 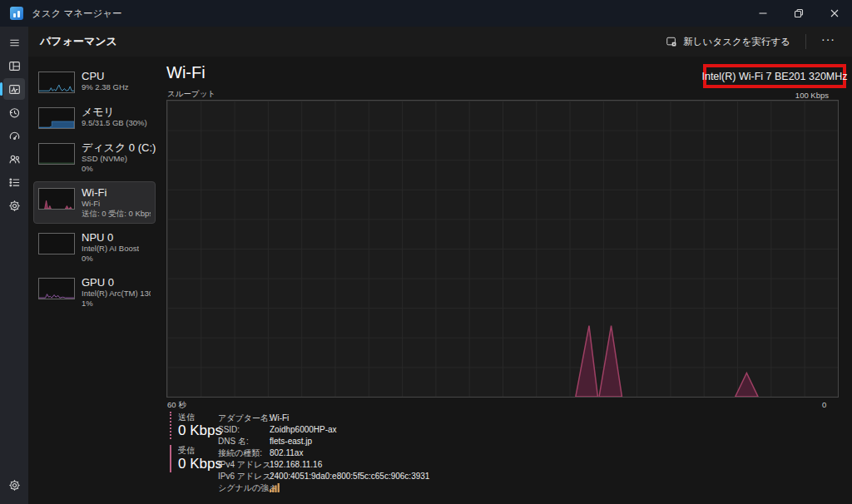 What do you see at coordinates (110, 259) in the screenshot?
I see `npu-usage: 0%` at bounding box center [110, 259].